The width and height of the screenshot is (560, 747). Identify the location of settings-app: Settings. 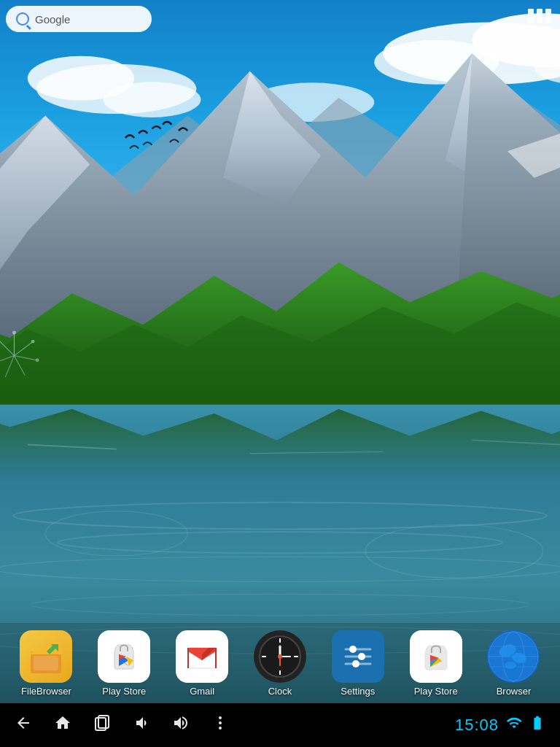
(358, 664).